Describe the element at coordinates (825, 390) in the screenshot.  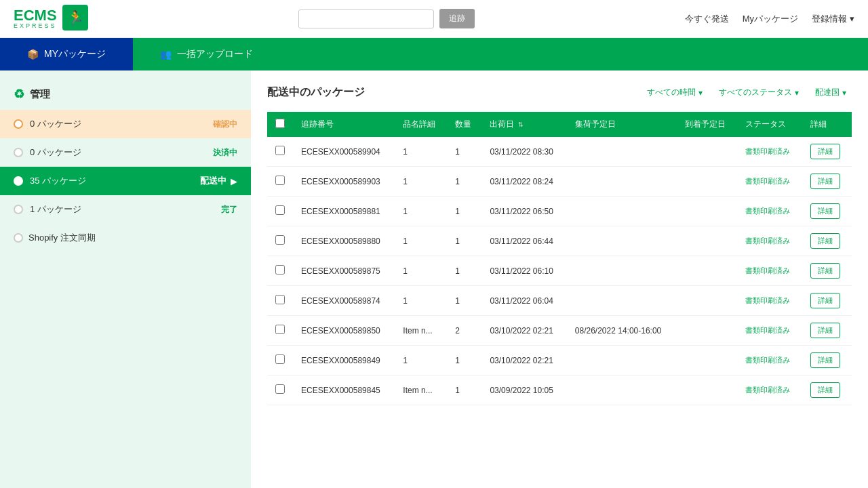
I see `detail-button-8: 詳細` at that location.